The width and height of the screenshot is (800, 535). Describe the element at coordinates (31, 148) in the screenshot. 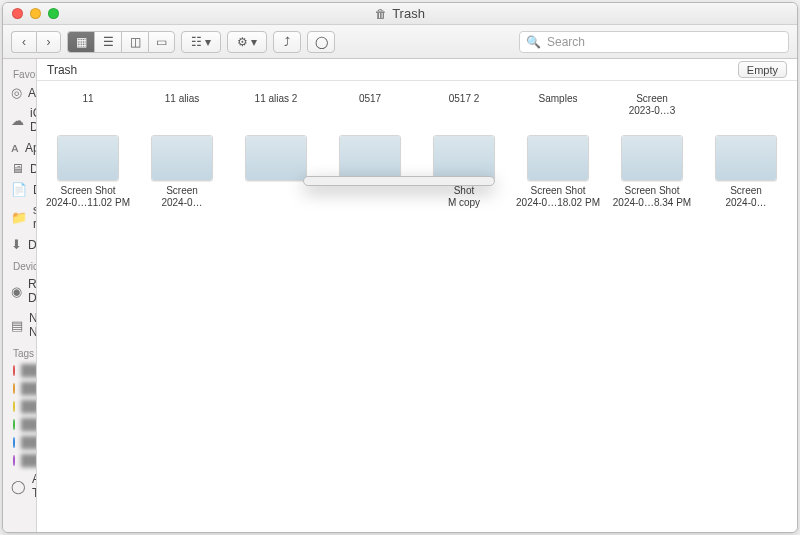

I see `sidebar-item-label: Applications` at that location.